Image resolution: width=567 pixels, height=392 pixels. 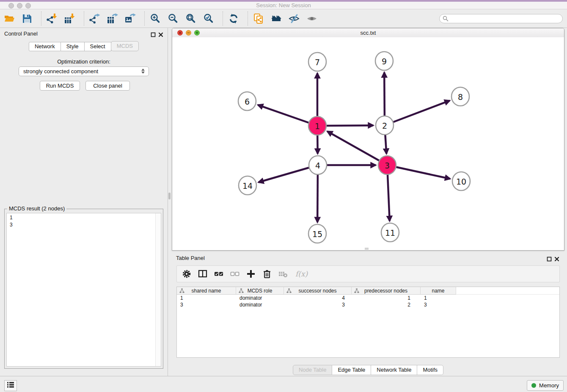 What do you see at coordinates (113, 19) in the screenshot?
I see `export-table-icon` at bounding box center [113, 19].